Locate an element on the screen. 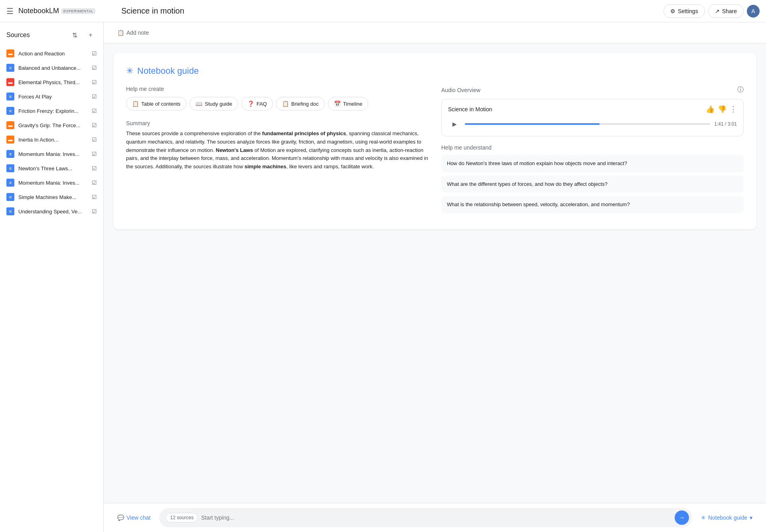  view-chat-icon: 💬 is located at coordinates (120, 518).